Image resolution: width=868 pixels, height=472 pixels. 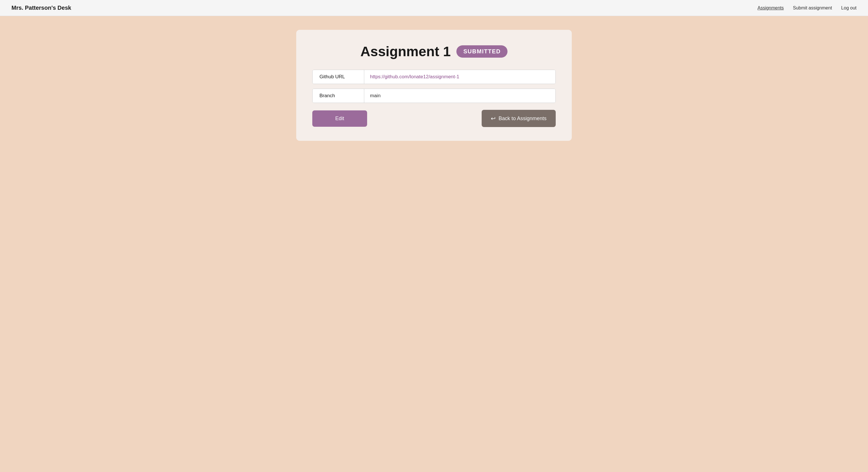 I want to click on nav-assignments: Assignments, so click(x=771, y=8).